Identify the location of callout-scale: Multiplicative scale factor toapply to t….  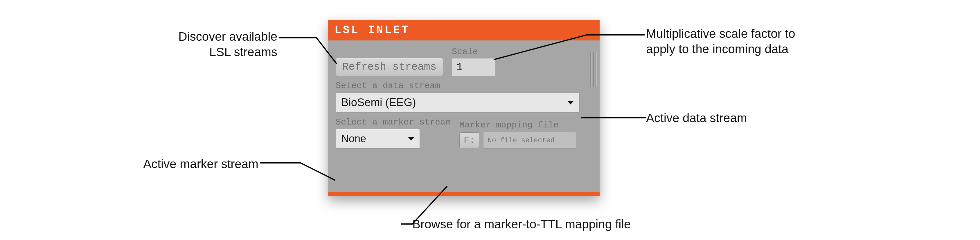
(777, 42).